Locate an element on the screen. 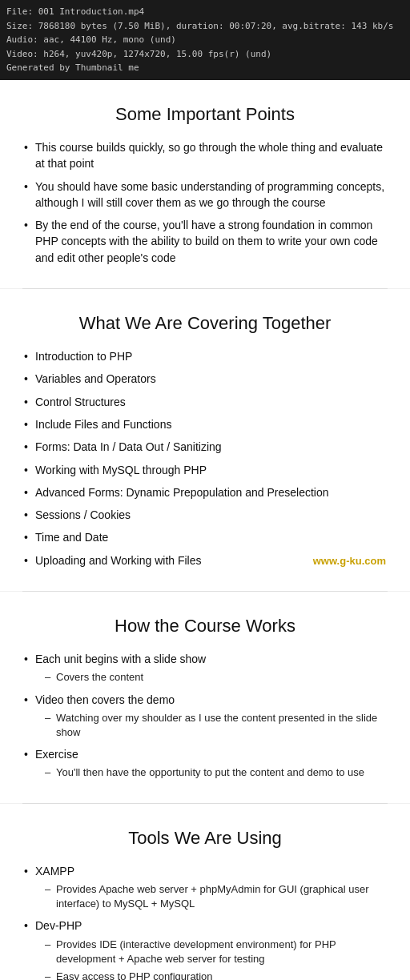  bullet-item-1-1: Variables and Operators is located at coordinates (205, 379).